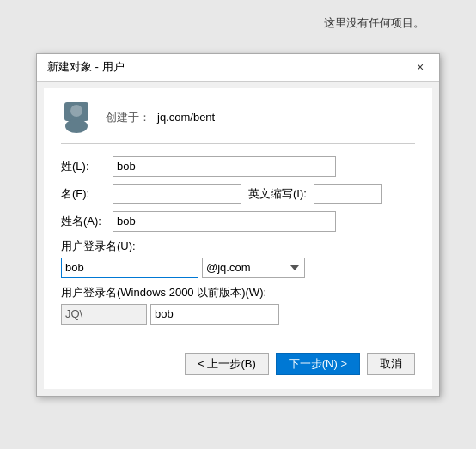  I want to click on initials-input, so click(348, 194).